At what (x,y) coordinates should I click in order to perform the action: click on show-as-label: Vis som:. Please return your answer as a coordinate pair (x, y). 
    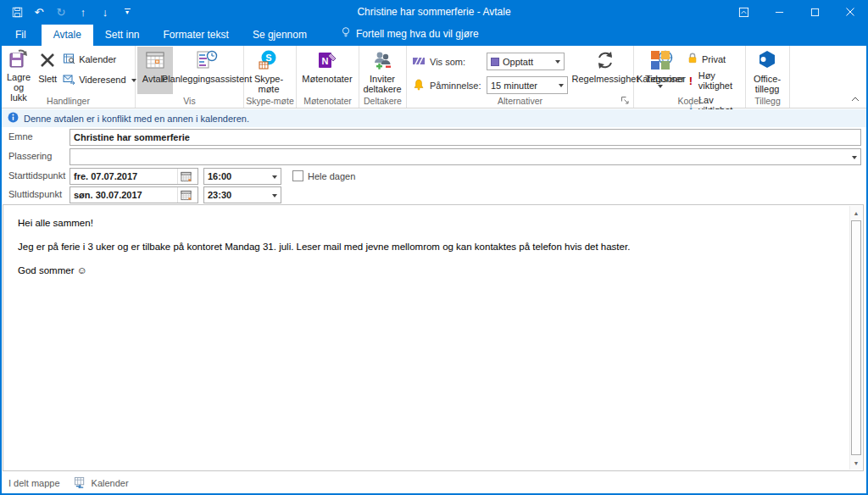
    Looking at the image, I should click on (456, 62).